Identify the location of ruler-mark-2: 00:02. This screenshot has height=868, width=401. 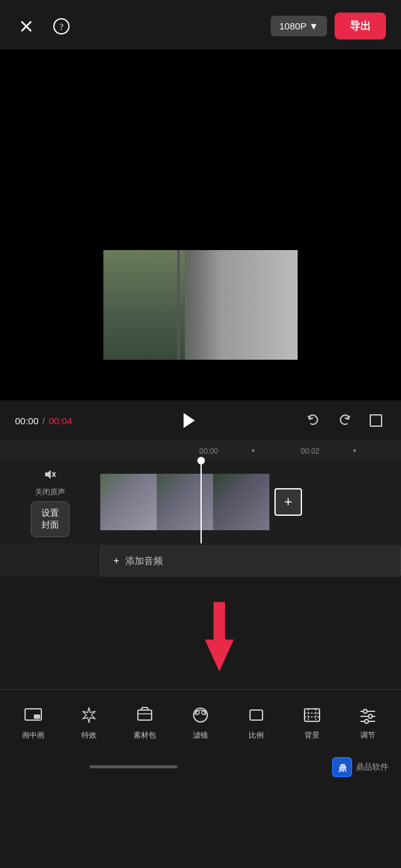
(310, 451).